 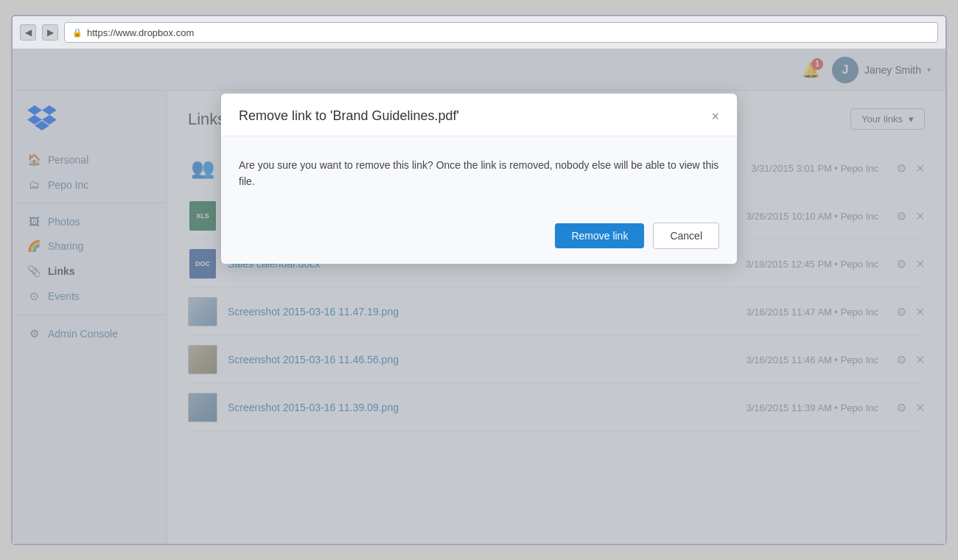 I want to click on forward-button: ▶, so click(x=50, y=32).